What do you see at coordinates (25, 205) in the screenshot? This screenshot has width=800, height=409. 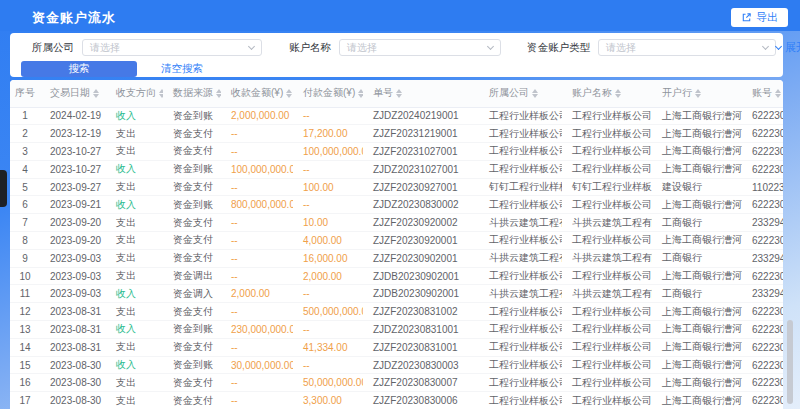 I see `cell-index: 6` at bounding box center [25, 205].